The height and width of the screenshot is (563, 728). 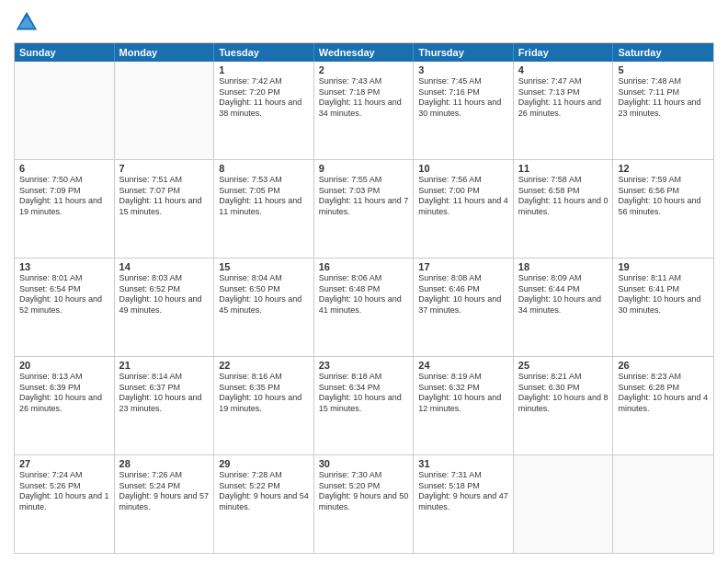 What do you see at coordinates (165, 491) in the screenshot?
I see `cell-content: Sunrise: 7:26 AM Sunset: 5:24 PM Dayligh…` at bounding box center [165, 491].